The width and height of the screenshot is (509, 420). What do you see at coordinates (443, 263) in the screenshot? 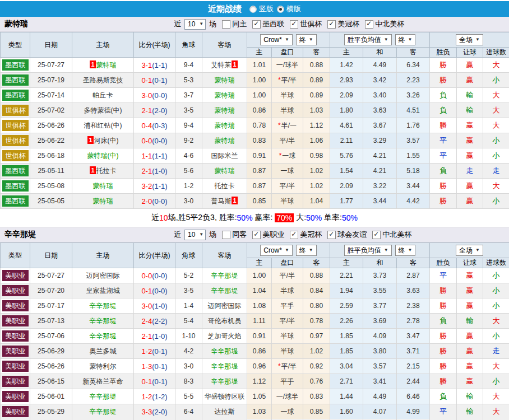
I see `sub-column-header: 胜负` at bounding box center [443, 263].